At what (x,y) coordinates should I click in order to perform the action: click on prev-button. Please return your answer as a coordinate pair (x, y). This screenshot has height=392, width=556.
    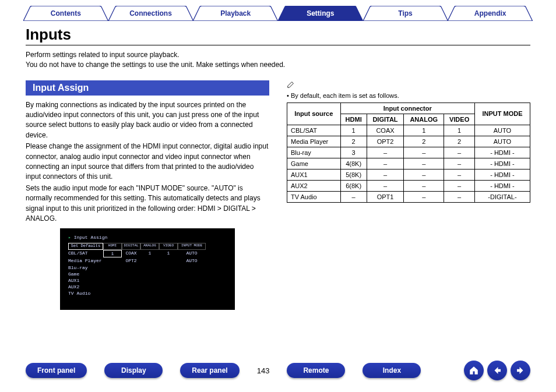
    Looking at the image, I should click on (497, 370).